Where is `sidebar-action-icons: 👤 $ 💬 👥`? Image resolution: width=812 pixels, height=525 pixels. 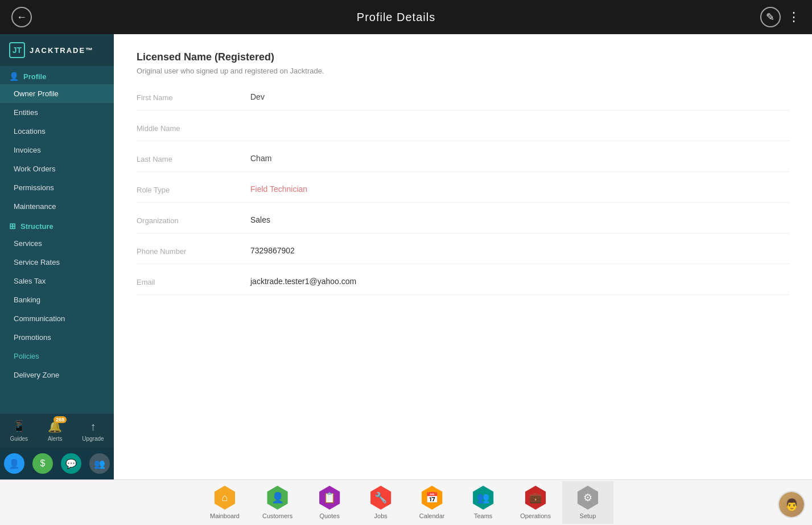
sidebar-action-icons: 👤 $ 💬 👥 is located at coordinates (57, 464).